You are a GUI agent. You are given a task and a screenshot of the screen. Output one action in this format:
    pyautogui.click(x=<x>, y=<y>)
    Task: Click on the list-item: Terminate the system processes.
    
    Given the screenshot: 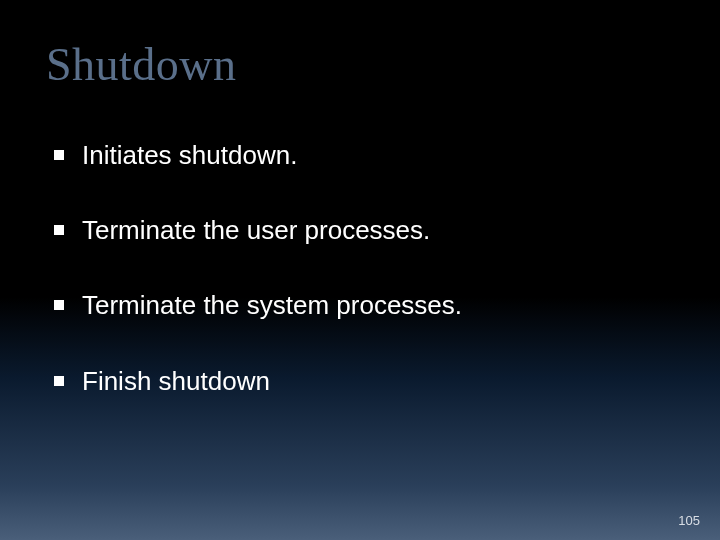 What is the action you would take?
    pyautogui.click(x=360, y=306)
    